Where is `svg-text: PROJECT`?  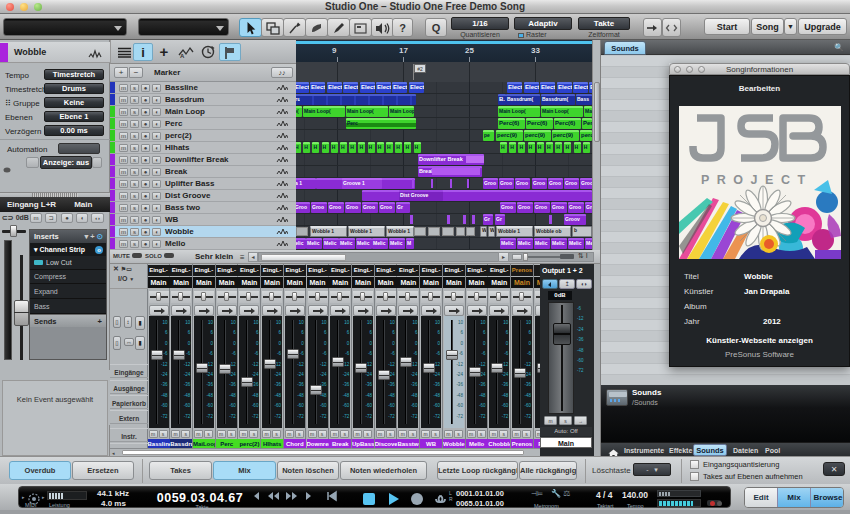 svg-text: PROJECT is located at coordinates (757, 180).